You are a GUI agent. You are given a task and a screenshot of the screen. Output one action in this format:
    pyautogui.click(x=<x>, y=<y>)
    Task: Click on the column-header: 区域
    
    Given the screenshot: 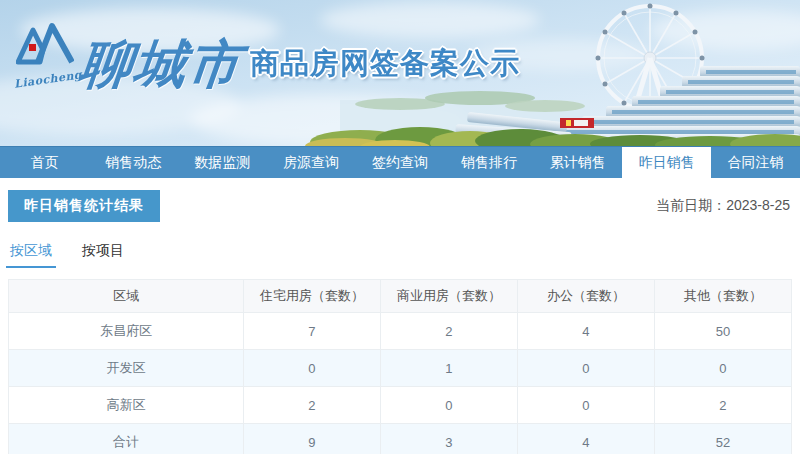 What is the action you would take?
    pyautogui.click(x=126, y=296)
    